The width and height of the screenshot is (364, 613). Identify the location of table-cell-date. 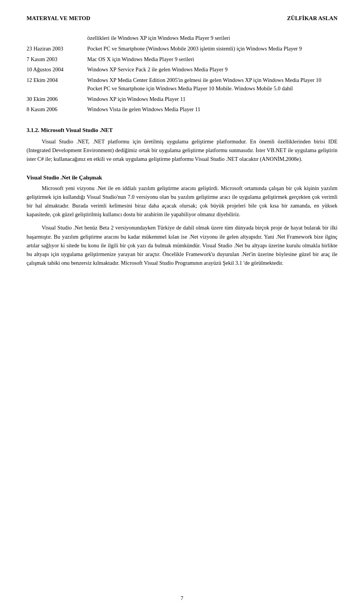
(57, 38).